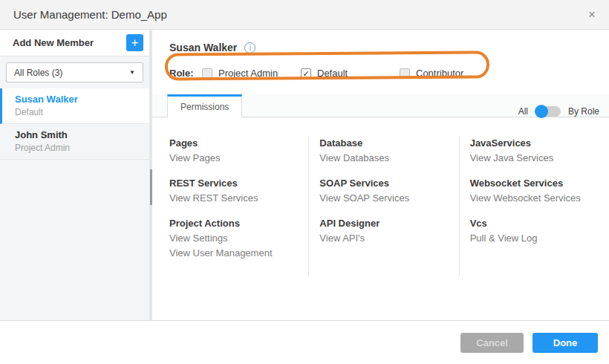 The image size is (609, 364). I want to click on dialog-header: User Management: Demo_App ×, so click(304, 15).